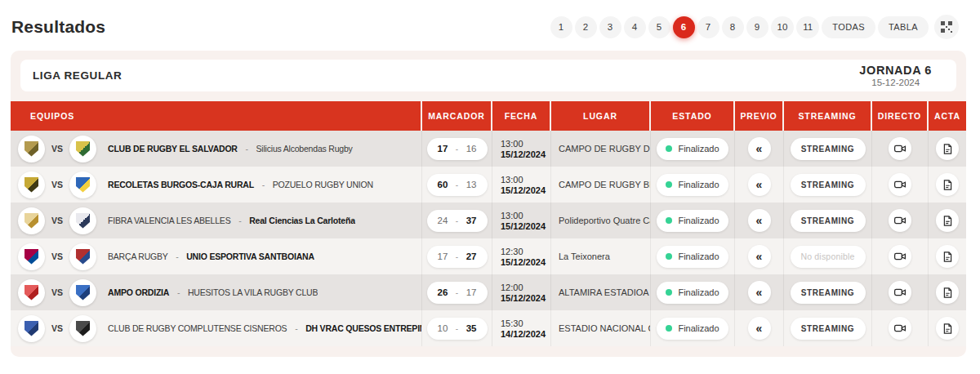 The height and width of the screenshot is (374, 980). What do you see at coordinates (760, 27) in the screenshot?
I see `pagination: 1 2 3 4 5 6 7 8 9 10 11 TODAS TABLA` at bounding box center [760, 27].